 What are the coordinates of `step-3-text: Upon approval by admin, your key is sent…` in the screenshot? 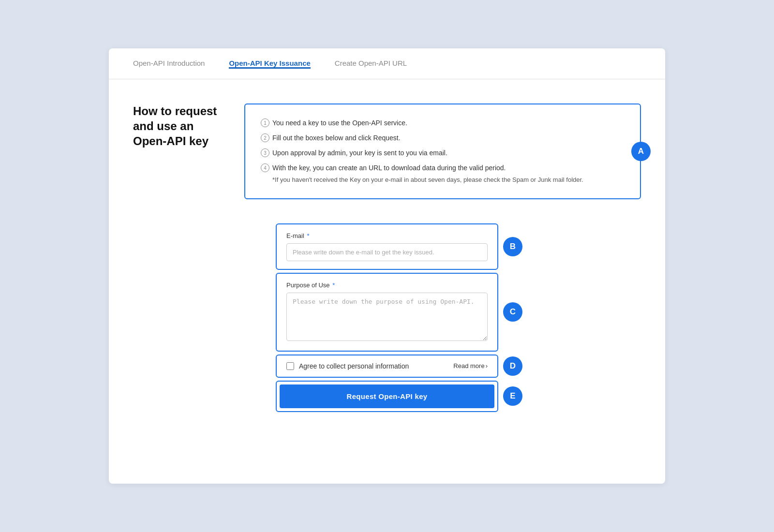 It's located at (360, 153).